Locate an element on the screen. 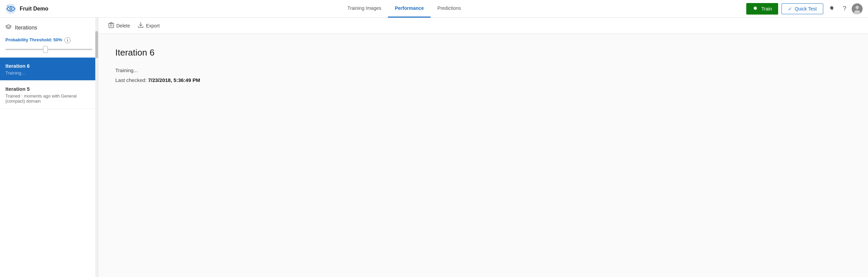 The image size is (868, 277). tab-predictions: Predictions is located at coordinates (449, 9).